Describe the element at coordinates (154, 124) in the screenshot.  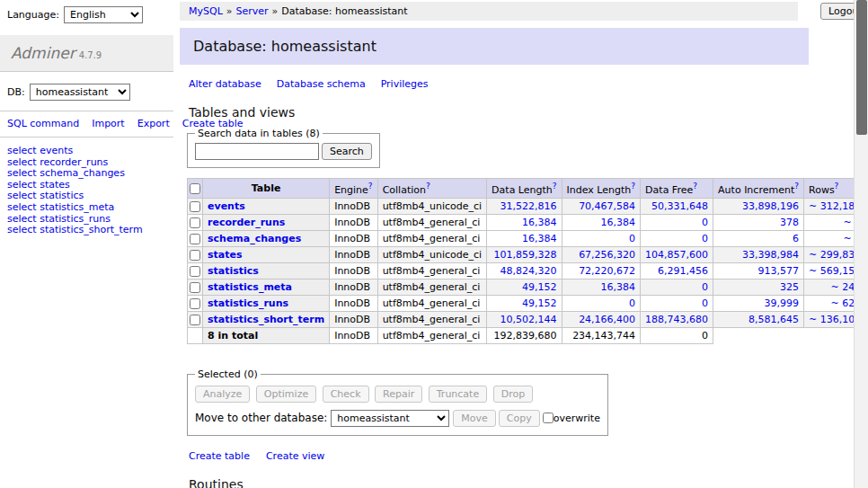
I see `export-link: Export` at that location.